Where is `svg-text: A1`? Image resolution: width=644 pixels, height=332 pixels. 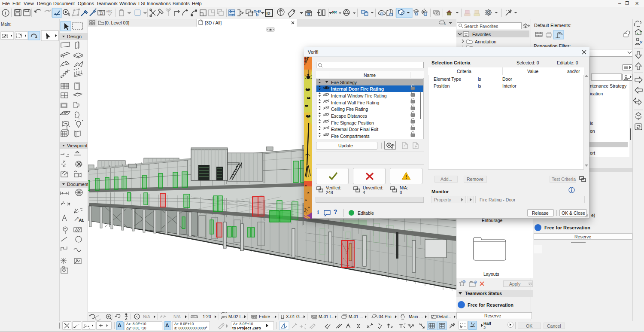 svg-text: A1 is located at coordinates (82, 220).